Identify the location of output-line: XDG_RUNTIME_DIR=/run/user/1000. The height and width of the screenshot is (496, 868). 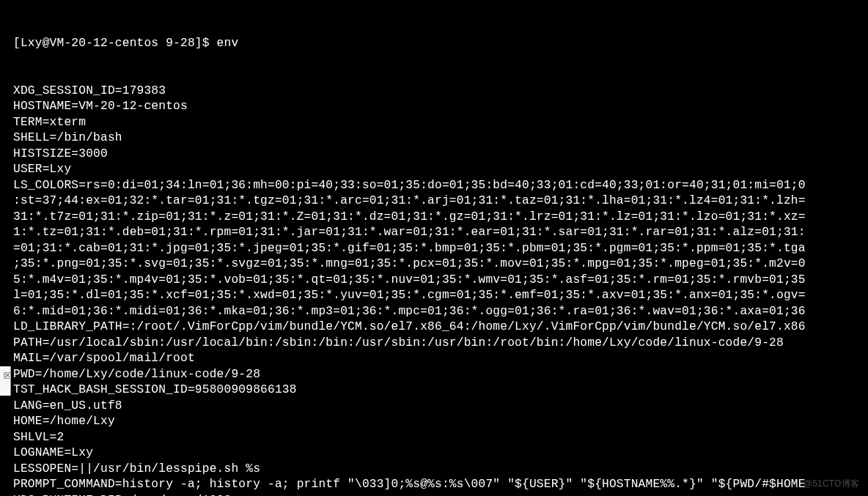
(441, 495).